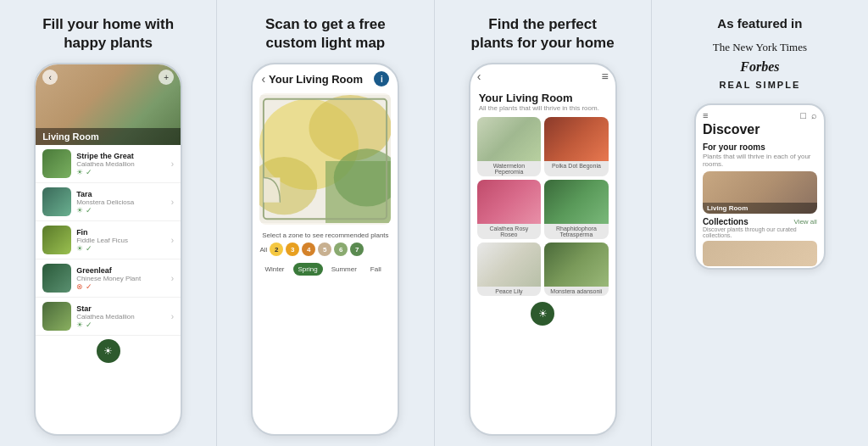  I want to click on plant-name: Stripe the Great, so click(121, 156).